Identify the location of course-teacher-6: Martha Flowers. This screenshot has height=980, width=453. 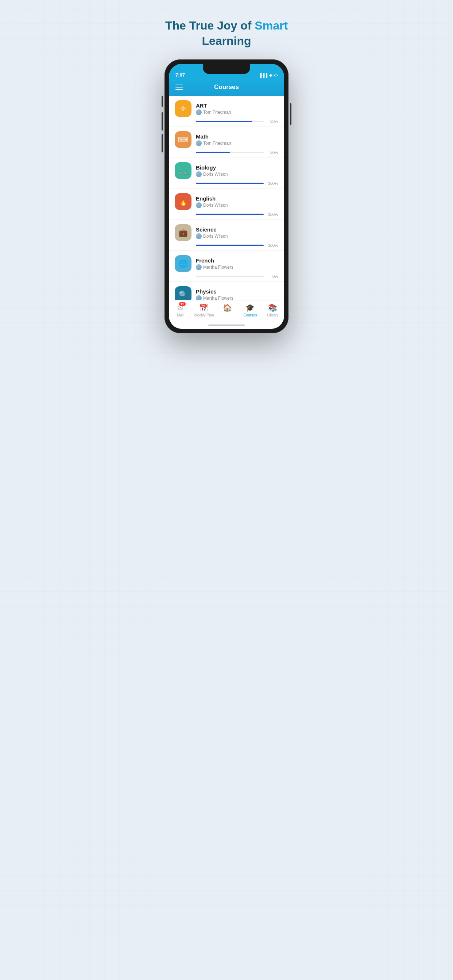
(237, 267).